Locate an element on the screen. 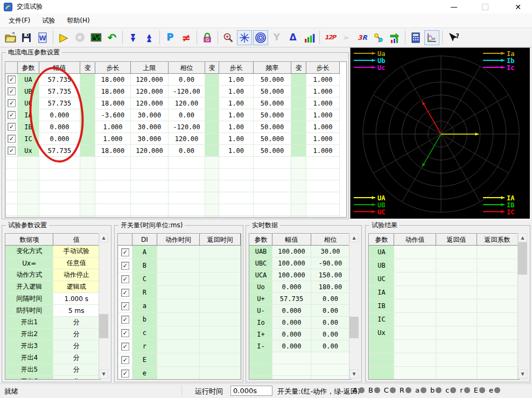  maximize-button is located at coordinates (485, 6).